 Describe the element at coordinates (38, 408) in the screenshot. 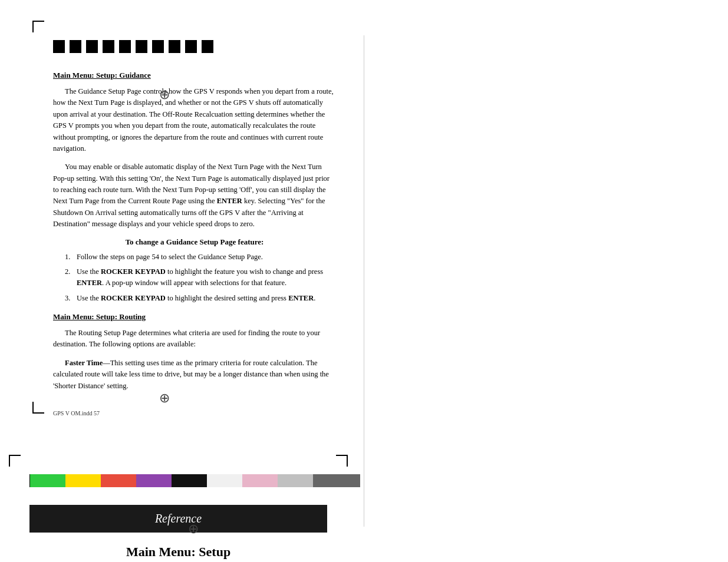

I see `corner-bl-left` at that location.